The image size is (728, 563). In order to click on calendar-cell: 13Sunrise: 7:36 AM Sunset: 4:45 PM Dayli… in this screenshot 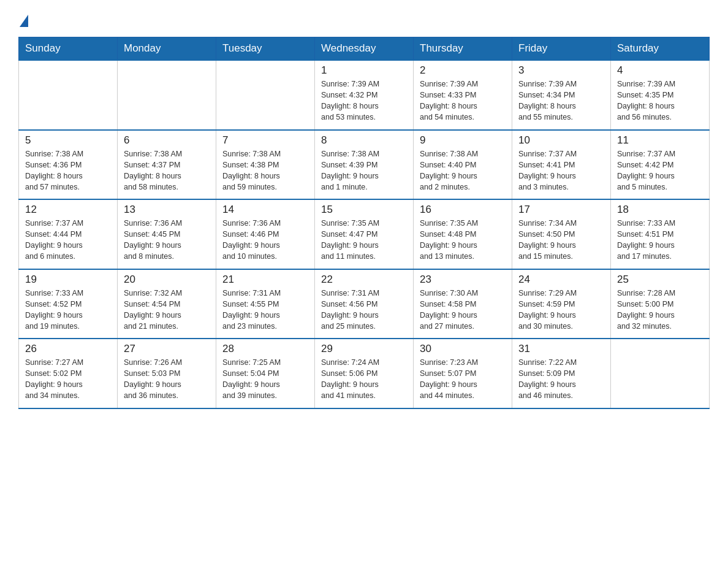, I will do `click(167, 234)`.